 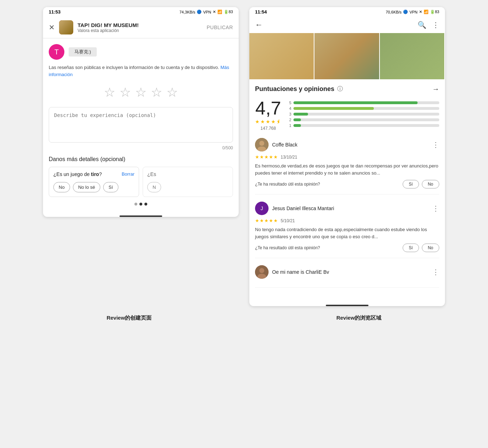 I want to click on star-2: ☆, so click(x=125, y=92).